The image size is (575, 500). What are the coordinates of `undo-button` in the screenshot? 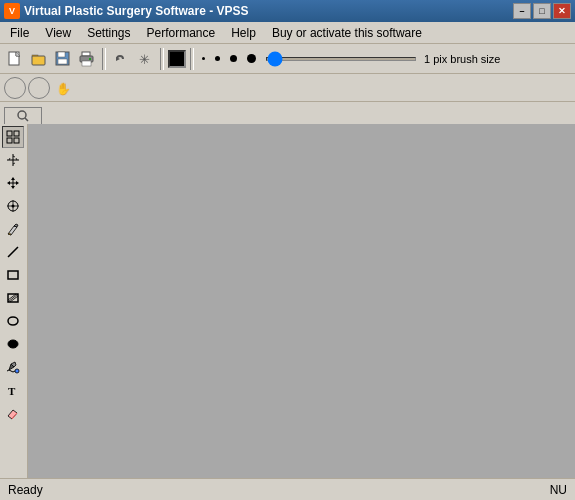 It's located at (121, 59).